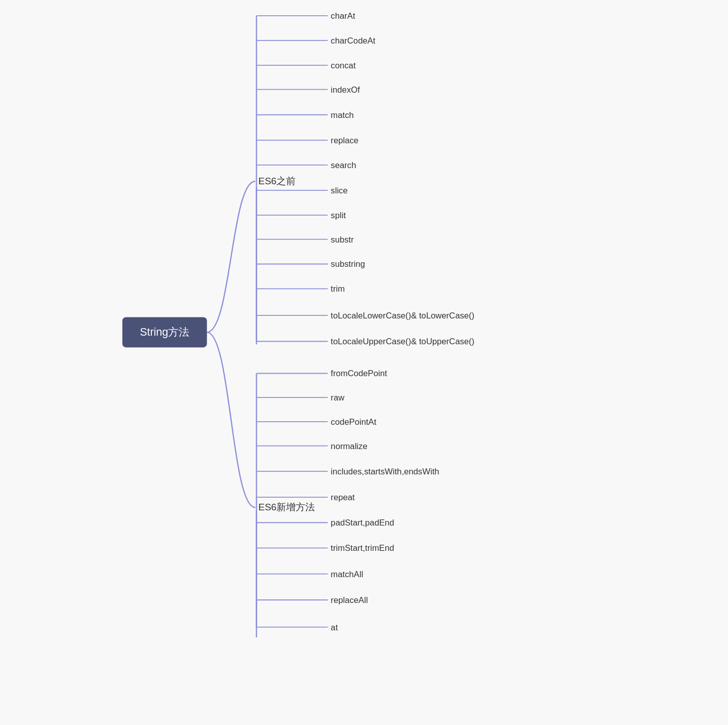  I want to click on leaf-padStart: padStart,padEnd, so click(362, 522).